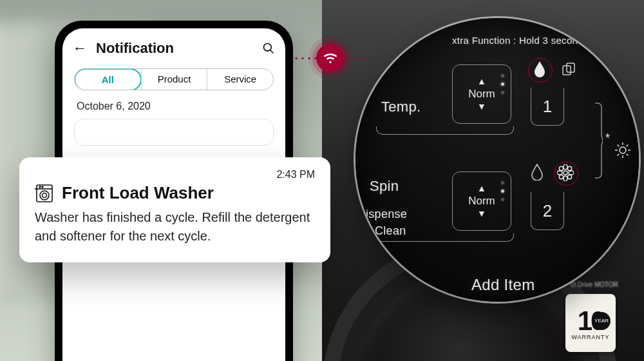  Describe the element at coordinates (569, 69) in the screenshot. I see `copy-icon` at that location.